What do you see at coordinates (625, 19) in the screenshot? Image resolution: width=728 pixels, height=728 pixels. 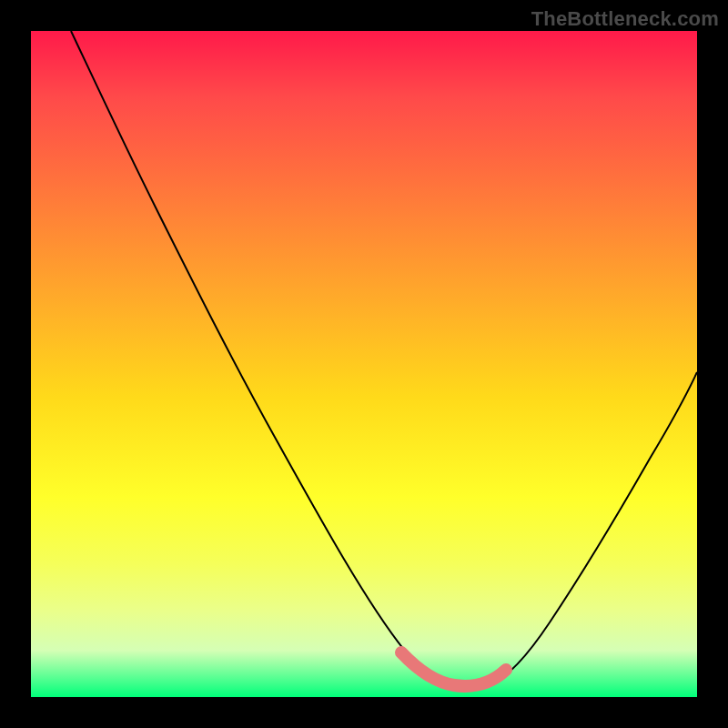 I see `watermark-text: TheBottleneck.com` at bounding box center [625, 19].